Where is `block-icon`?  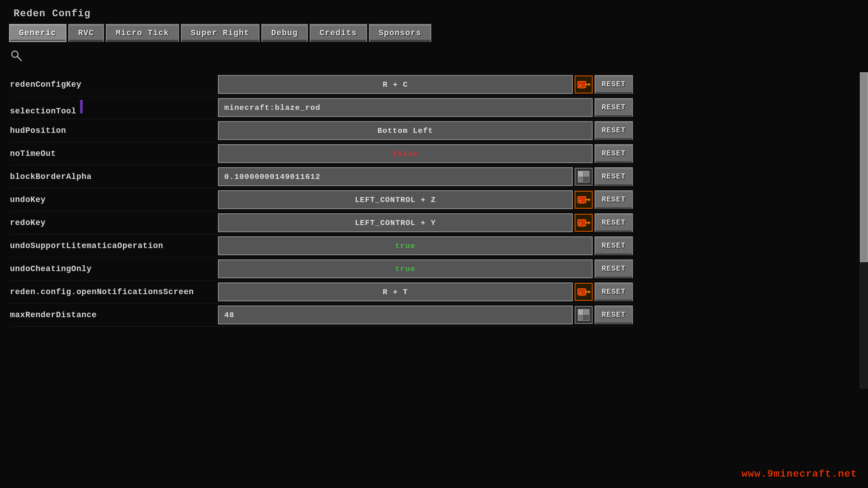
block-icon is located at coordinates (584, 177).